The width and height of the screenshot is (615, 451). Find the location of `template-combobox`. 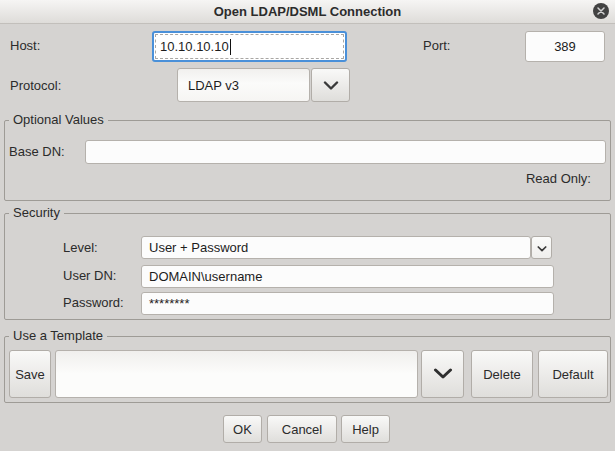

template-combobox is located at coordinates (236, 374).